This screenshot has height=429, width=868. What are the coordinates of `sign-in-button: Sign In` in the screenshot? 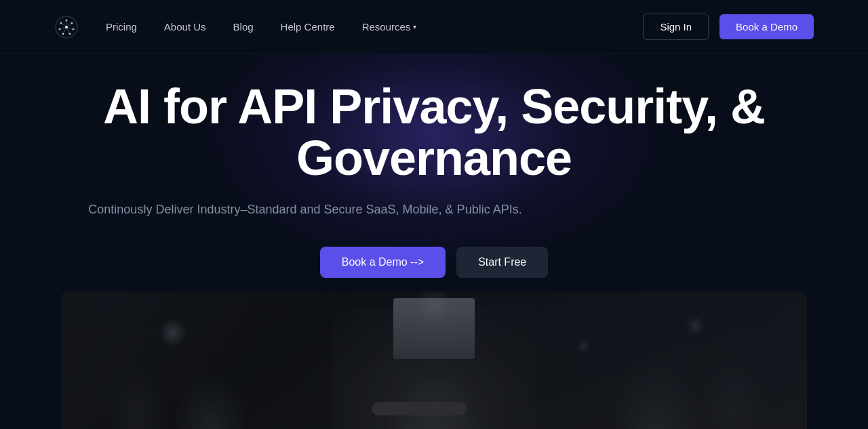 It's located at (675, 27).